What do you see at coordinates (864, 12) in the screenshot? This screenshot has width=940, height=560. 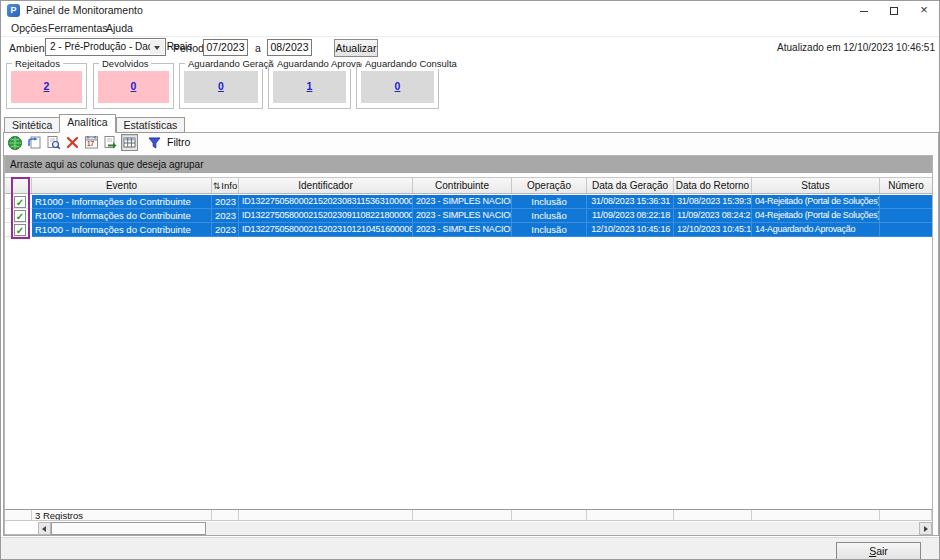 I see `minimize-icon` at bounding box center [864, 12].